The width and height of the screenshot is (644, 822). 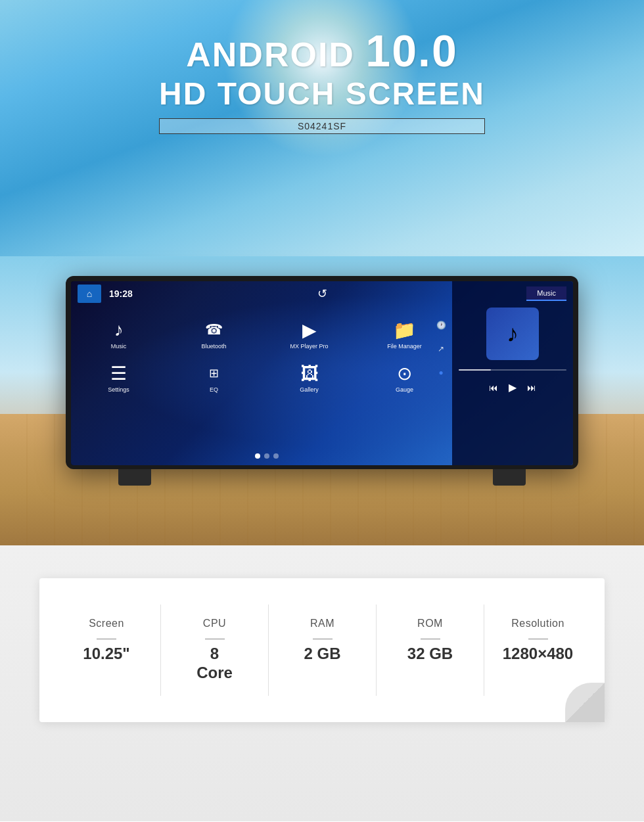 What do you see at coordinates (322, 126) in the screenshot?
I see `model-badge: S04241SF` at bounding box center [322, 126].